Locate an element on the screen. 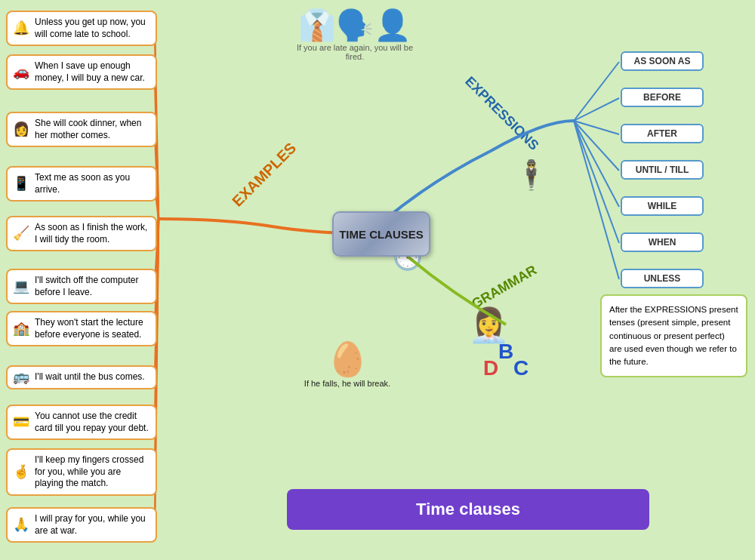 The height and width of the screenshot is (560, 755). example-text-8: I'll wait until the bus comes. is located at coordinates (90, 377).